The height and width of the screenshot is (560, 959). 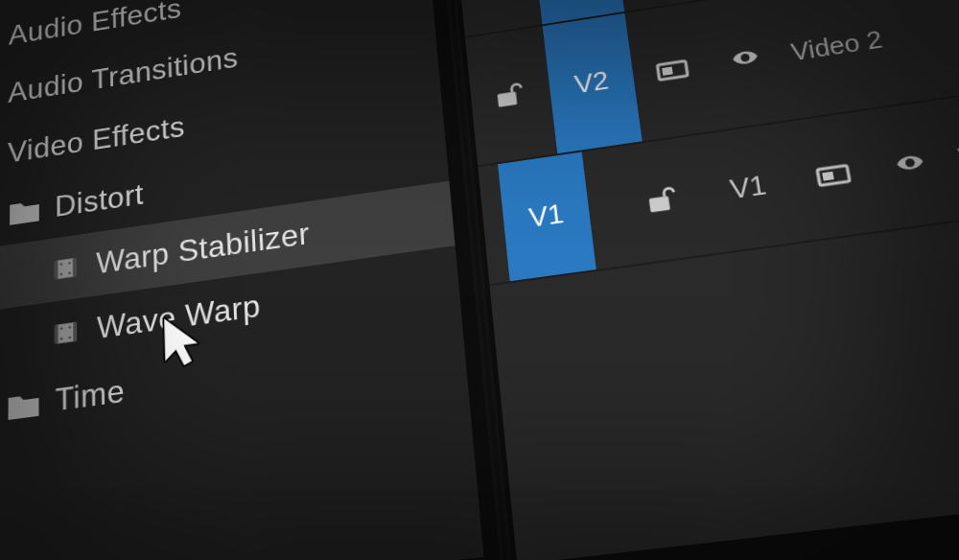 What do you see at coordinates (593, 83) in the screenshot?
I see `track-name: V2` at bounding box center [593, 83].